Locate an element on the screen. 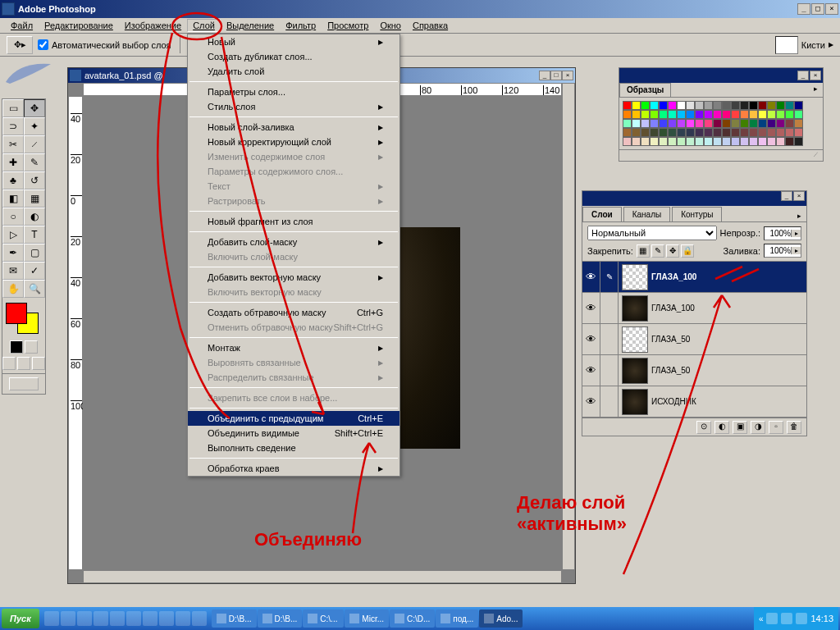 This screenshot has height=630, width=840. taskbar-task: D:\В... is located at coordinates (281, 619).